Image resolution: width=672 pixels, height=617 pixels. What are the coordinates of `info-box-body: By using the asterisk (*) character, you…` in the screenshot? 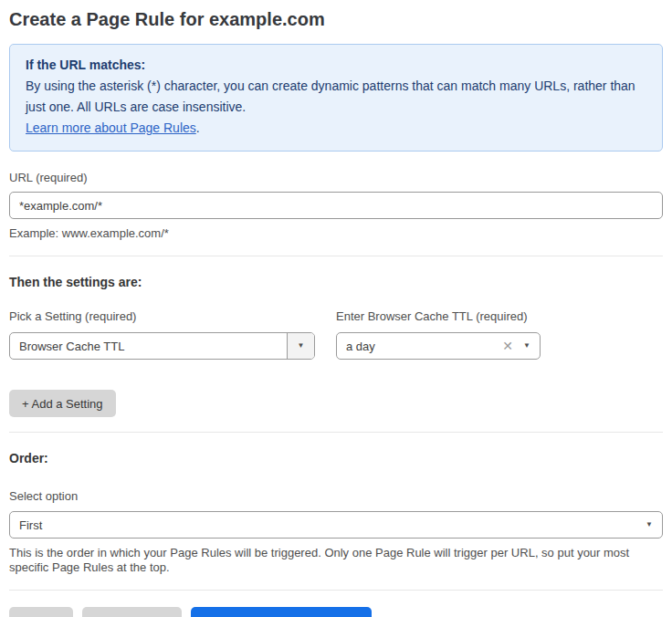 It's located at (336, 97).